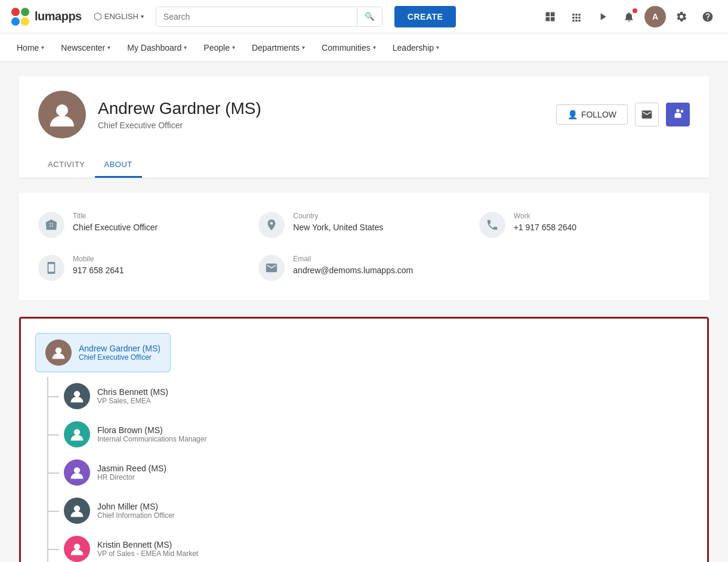 Image resolution: width=728 pixels, height=562 pixels. What do you see at coordinates (51, 268) in the screenshot?
I see `mobile-icon-container` at bounding box center [51, 268].